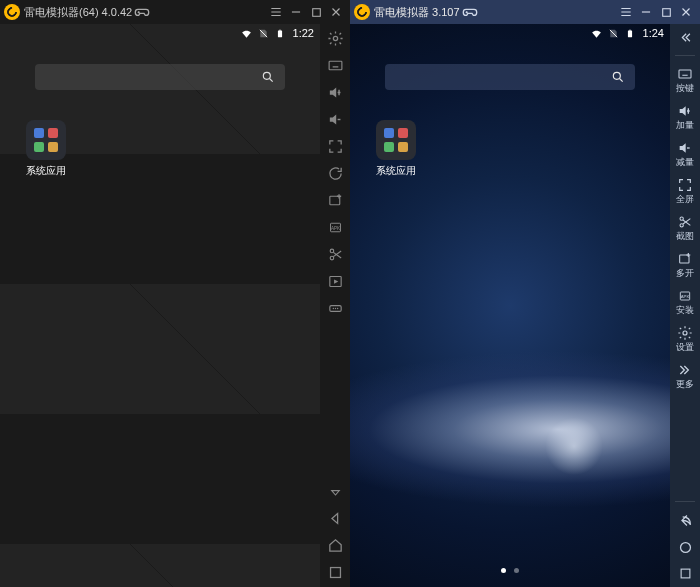  I want to click on titlebar: 雷电模拟器(64) 4.0.42, so click(175, 12).